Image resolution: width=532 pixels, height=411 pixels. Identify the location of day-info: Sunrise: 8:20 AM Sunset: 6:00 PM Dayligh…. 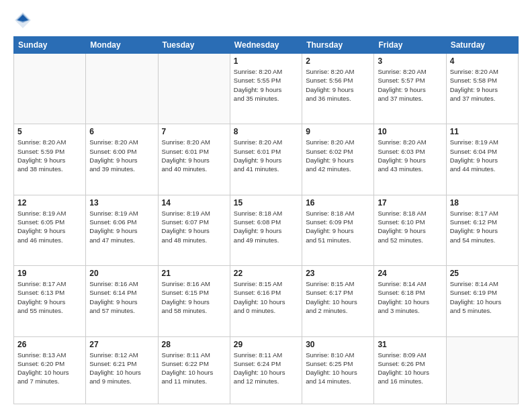
(122, 156).